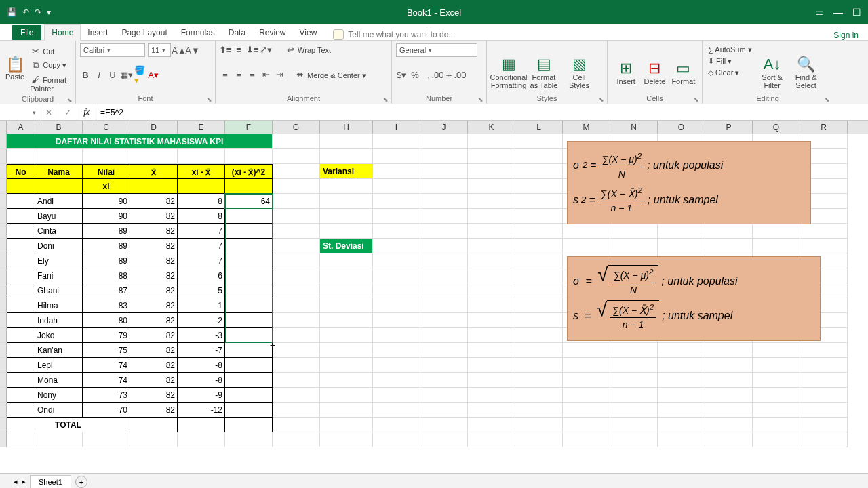 Image resolution: width=868 pixels, height=488 pixels. What do you see at coordinates (237, 33) in the screenshot?
I see `tab-data: Data` at bounding box center [237, 33].